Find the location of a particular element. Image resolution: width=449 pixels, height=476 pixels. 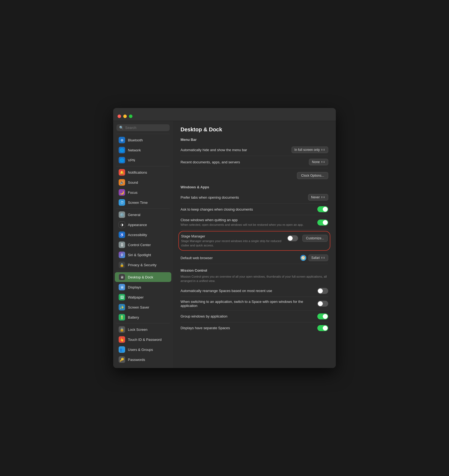

keepchanges-row: Ask to keep changes when closing documen… is located at coordinates (254, 210).